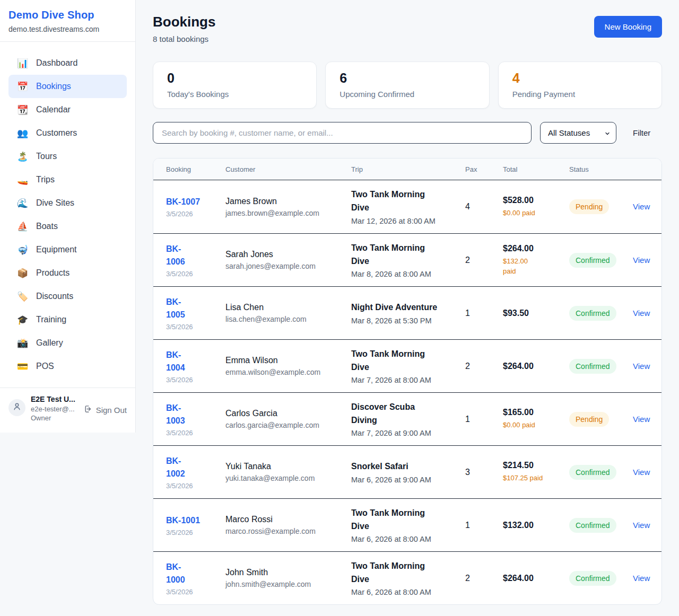  What do you see at coordinates (407, 525) in the screenshot?
I see `table-row: BK-1001 3/5/2026 Marco Rossi marco.rossi…` at bounding box center [407, 525].